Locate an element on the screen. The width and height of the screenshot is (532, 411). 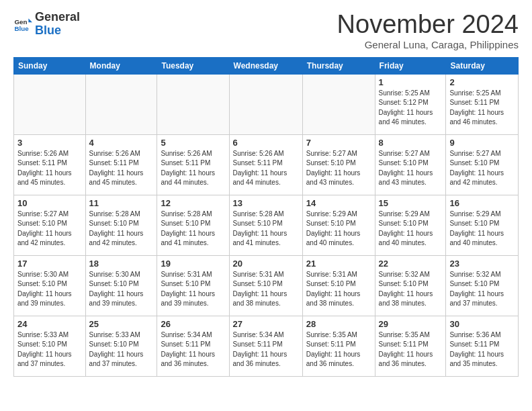
day-number: 11 is located at coordinates (122, 203).